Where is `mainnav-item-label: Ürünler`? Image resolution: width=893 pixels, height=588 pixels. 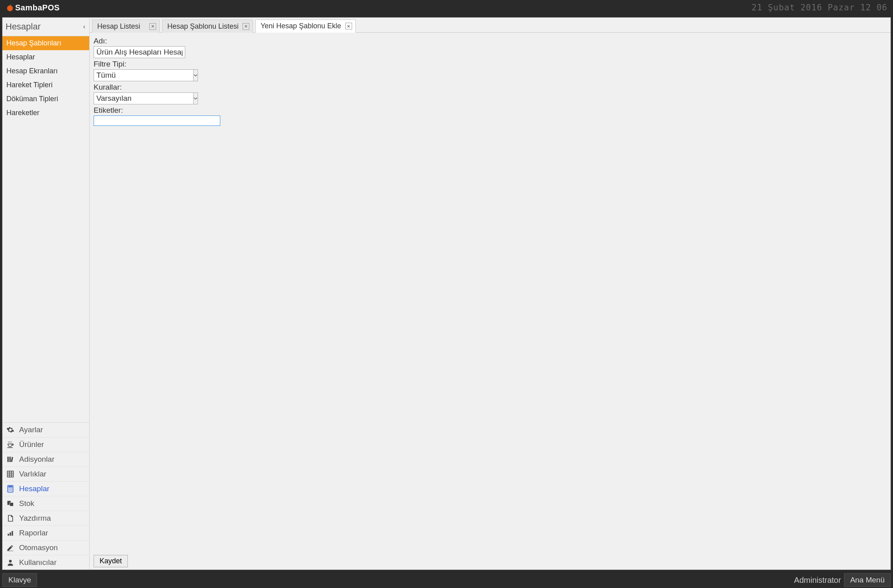
mainnav-item-label: Ürünler is located at coordinates (31, 445).